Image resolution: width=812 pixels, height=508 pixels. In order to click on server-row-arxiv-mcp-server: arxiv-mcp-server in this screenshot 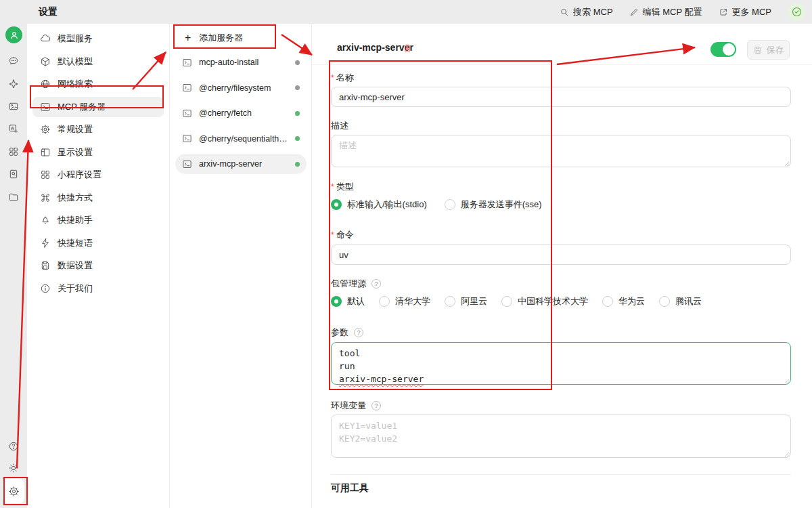, I will do `click(241, 164)`.